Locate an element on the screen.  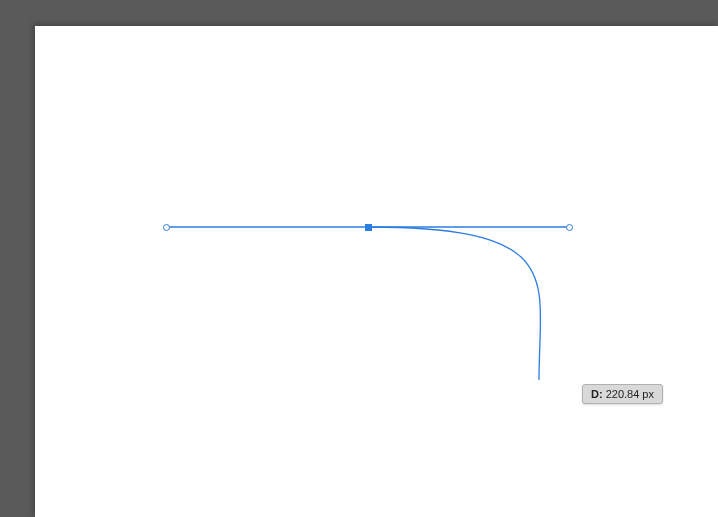
tangent-handle-left is located at coordinates (166, 228).